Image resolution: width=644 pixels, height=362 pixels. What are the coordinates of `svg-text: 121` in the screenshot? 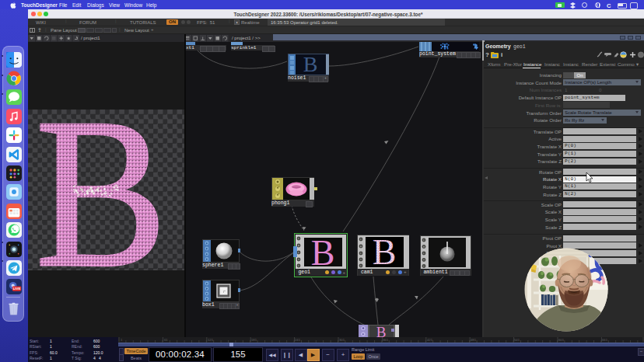 It's located at (211, 340).